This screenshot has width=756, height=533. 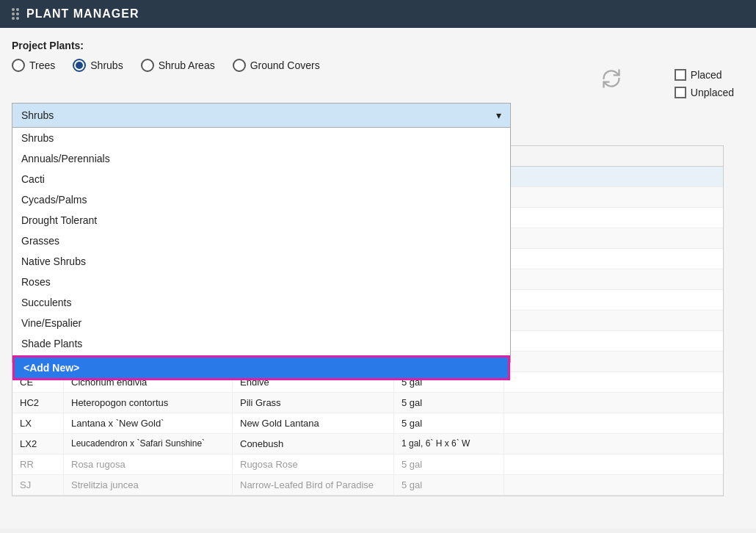 What do you see at coordinates (261, 159) in the screenshot?
I see `dropdown-item-annuals: Annuals/Perennials` at bounding box center [261, 159].